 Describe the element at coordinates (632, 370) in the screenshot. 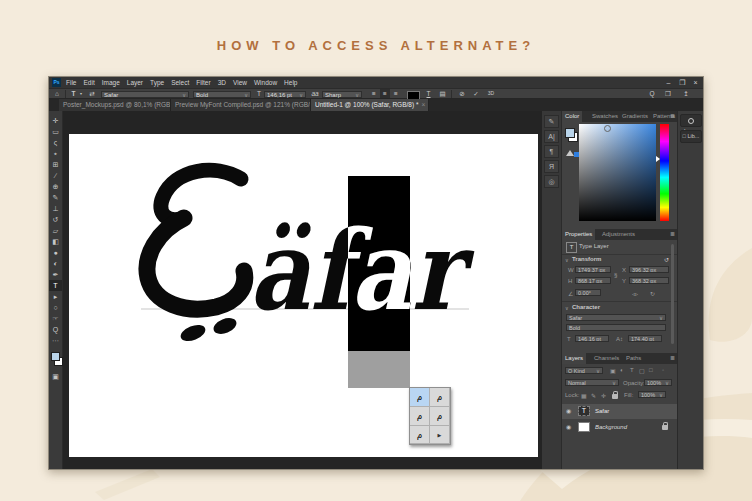

I see `filter-type-icon: T` at that location.